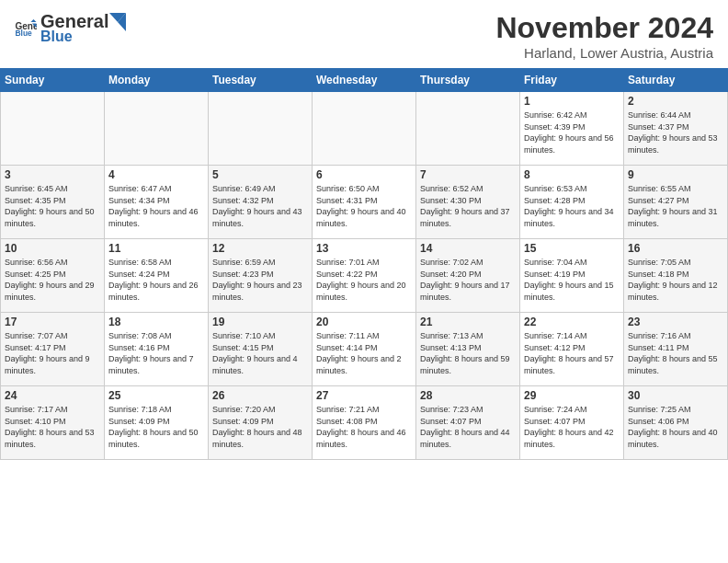 The height and width of the screenshot is (563, 728). Describe the element at coordinates (364, 423) in the screenshot. I see `calendar-cell: 27Sunrise: 7:21 AM Sunset: 4:08 PM Dayli…` at that location.